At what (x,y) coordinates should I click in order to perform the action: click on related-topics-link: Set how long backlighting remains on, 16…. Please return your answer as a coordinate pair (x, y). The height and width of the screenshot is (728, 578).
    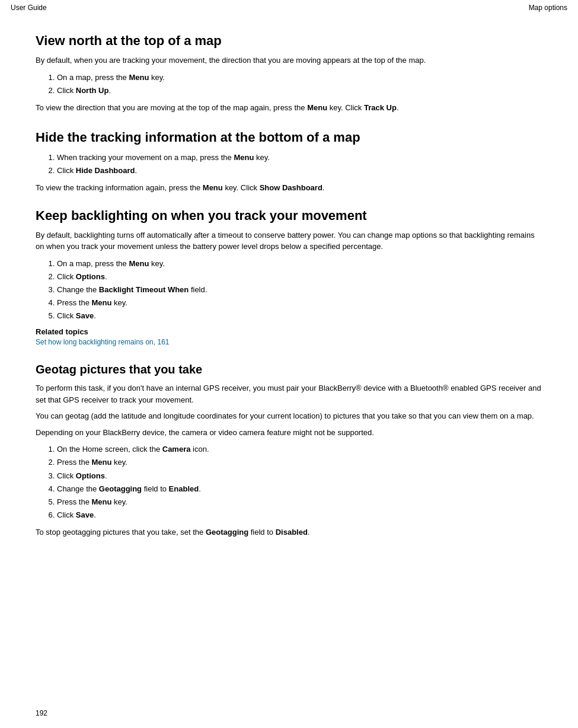
    Looking at the image, I should click on (102, 342).